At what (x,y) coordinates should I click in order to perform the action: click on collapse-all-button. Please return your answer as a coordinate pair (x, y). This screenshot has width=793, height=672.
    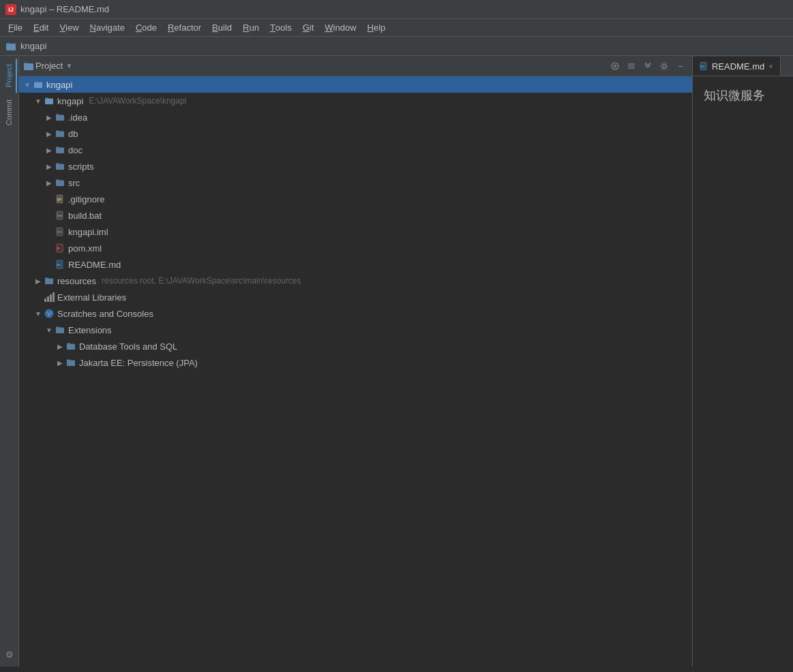
    Looking at the image, I should click on (631, 66).